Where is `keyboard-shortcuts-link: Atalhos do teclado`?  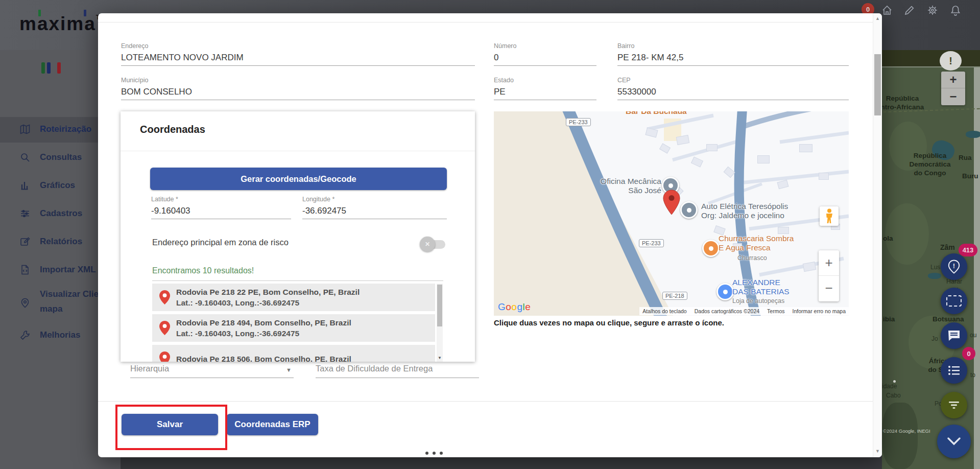
keyboard-shortcuts-link: Atalhos do teclado is located at coordinates (664, 311).